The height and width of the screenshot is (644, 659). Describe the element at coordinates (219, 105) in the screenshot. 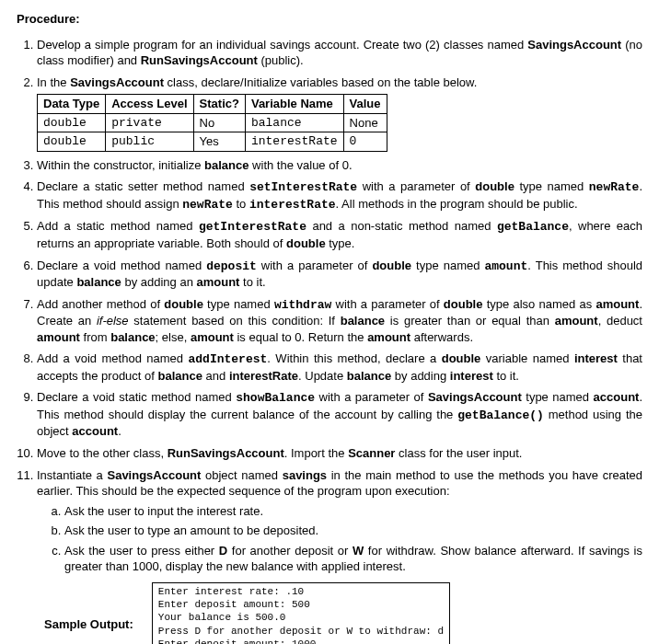

I see `th-static: Static?` at that location.